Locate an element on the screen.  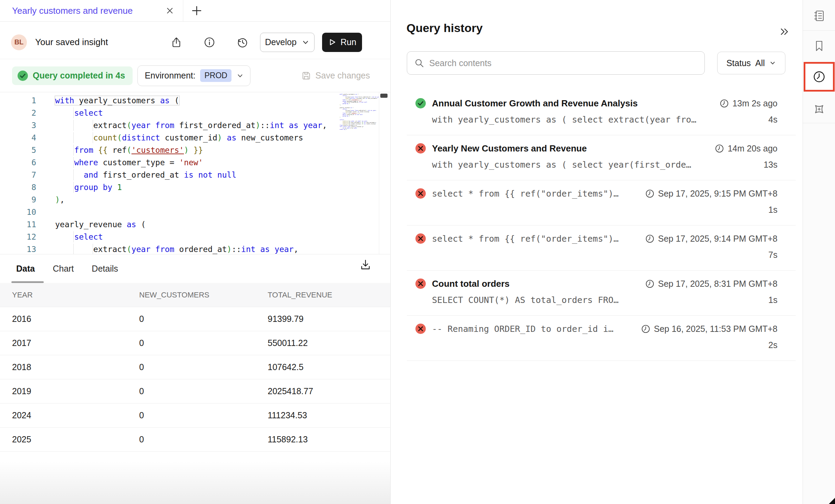
history-item-time: Sep 16, 2025, 11:53 PM GMT+8 is located at coordinates (709, 329).